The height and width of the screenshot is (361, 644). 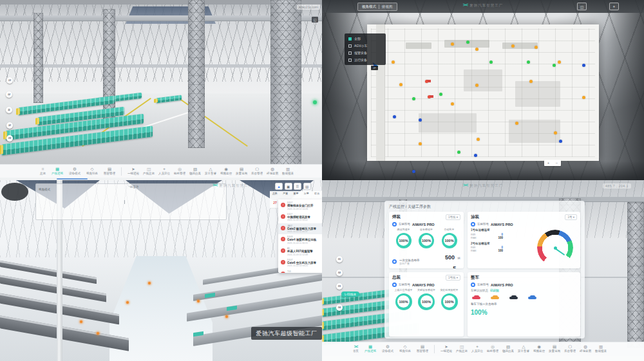 I want to click on floor-tag: 1F, so click(x=375, y=68).